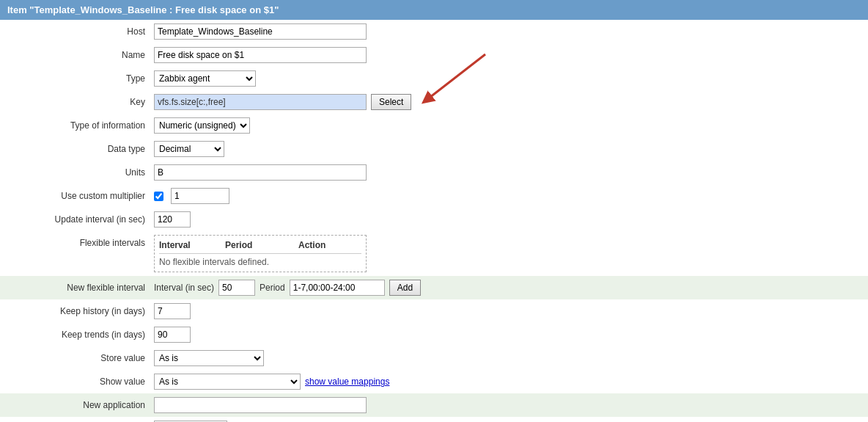  What do you see at coordinates (507, 196) in the screenshot?
I see `multiplier-field` at bounding box center [507, 196].